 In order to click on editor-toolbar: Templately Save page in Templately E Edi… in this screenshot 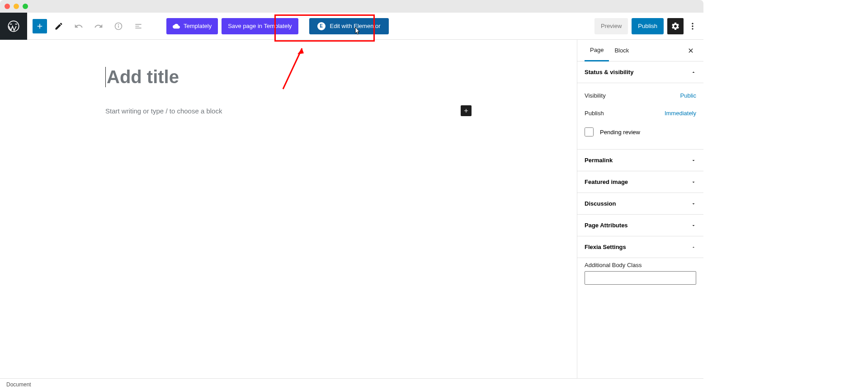, I will do `click(352, 26)`.